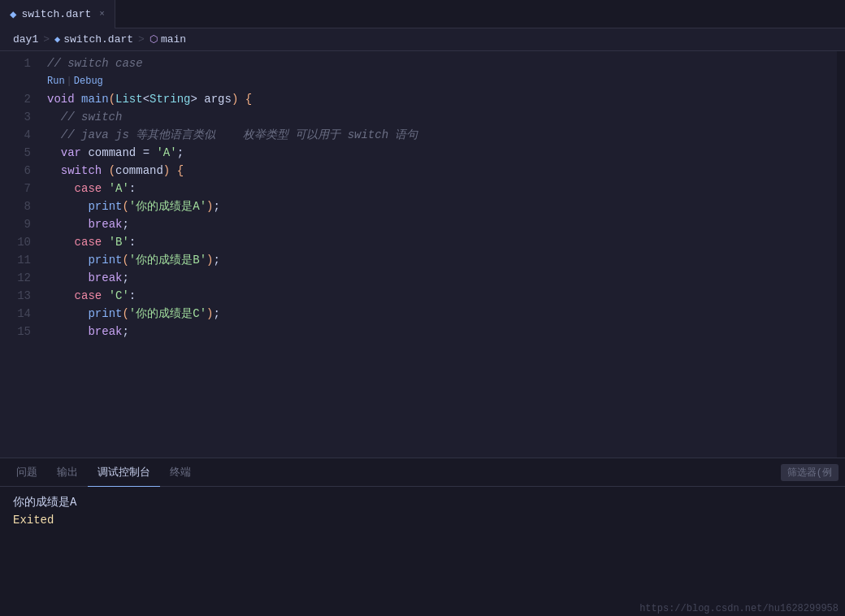  Describe the element at coordinates (442, 117) in the screenshot. I see `code-line-3: __// switch` at that location.